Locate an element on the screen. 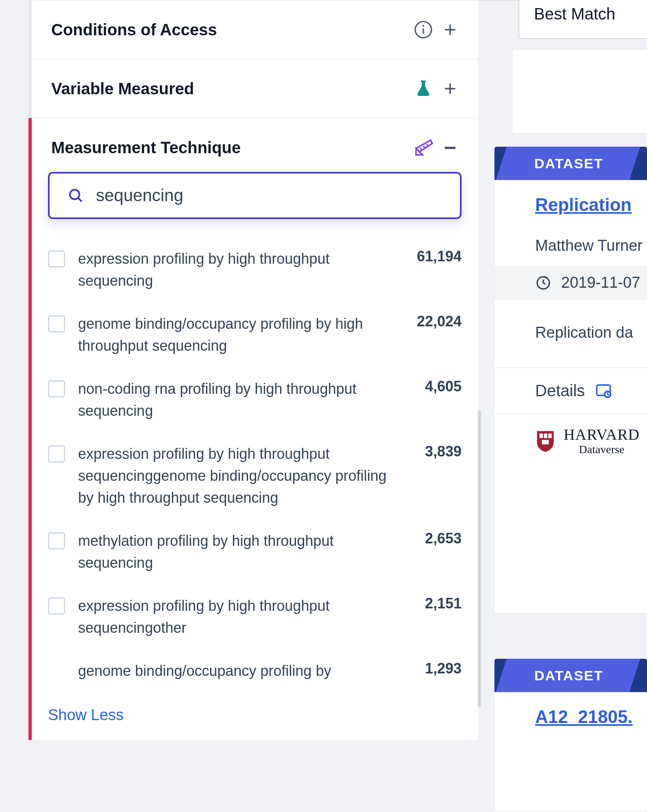 This screenshot has width=647, height=812. facet-count: 4,605 is located at coordinates (437, 386).